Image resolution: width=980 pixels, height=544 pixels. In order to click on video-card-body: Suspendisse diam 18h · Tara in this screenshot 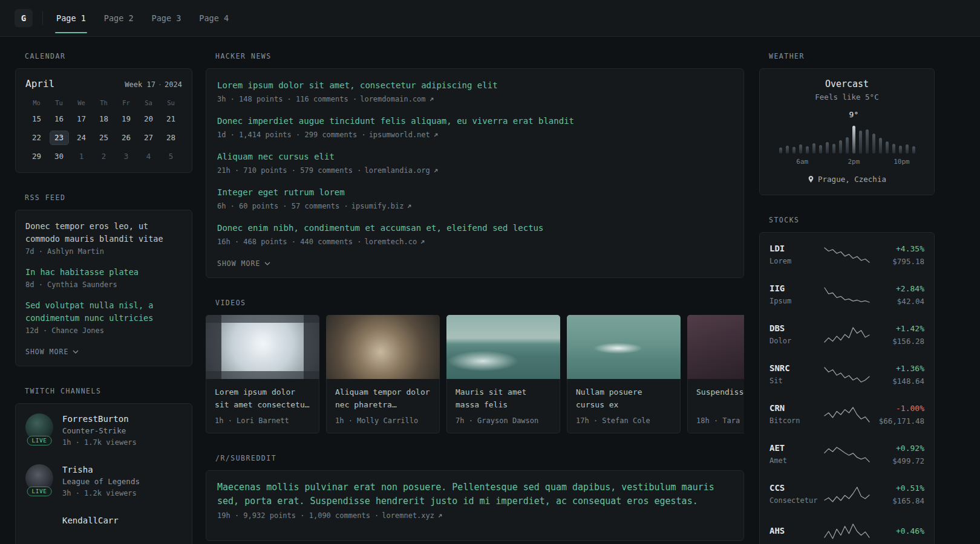, I will do `click(716, 406)`.